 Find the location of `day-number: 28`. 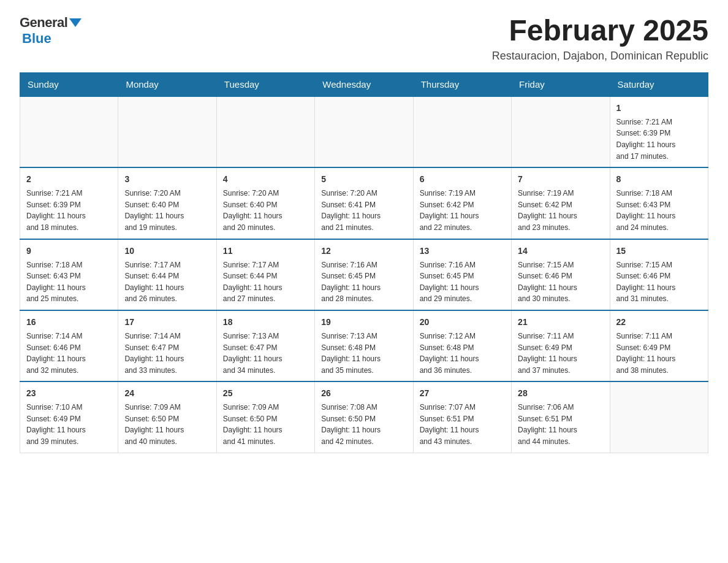

day-number: 28 is located at coordinates (560, 394).